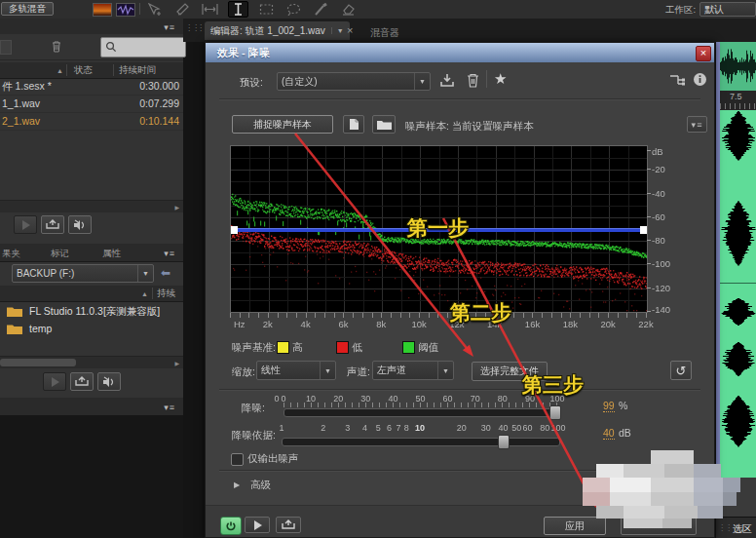 The height and width of the screenshot is (538, 756). Describe the element at coordinates (183, 10) in the screenshot. I see `razor-tool-icon` at that location.